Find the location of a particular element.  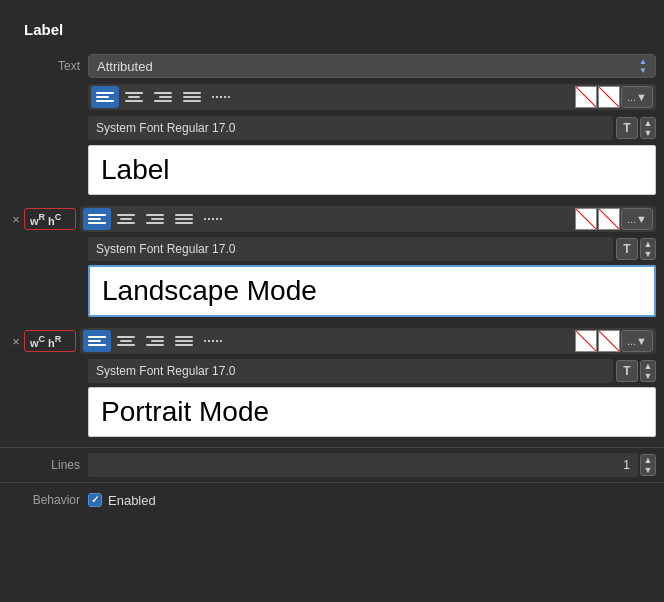

wrhc-more-btn: ...▼ is located at coordinates (637, 219).